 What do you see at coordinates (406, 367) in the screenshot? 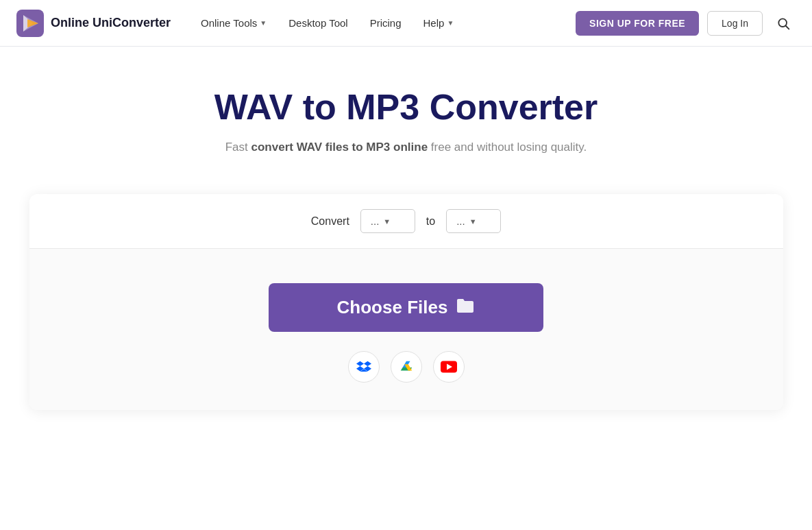
I see `cloud-source-icons` at bounding box center [406, 367].